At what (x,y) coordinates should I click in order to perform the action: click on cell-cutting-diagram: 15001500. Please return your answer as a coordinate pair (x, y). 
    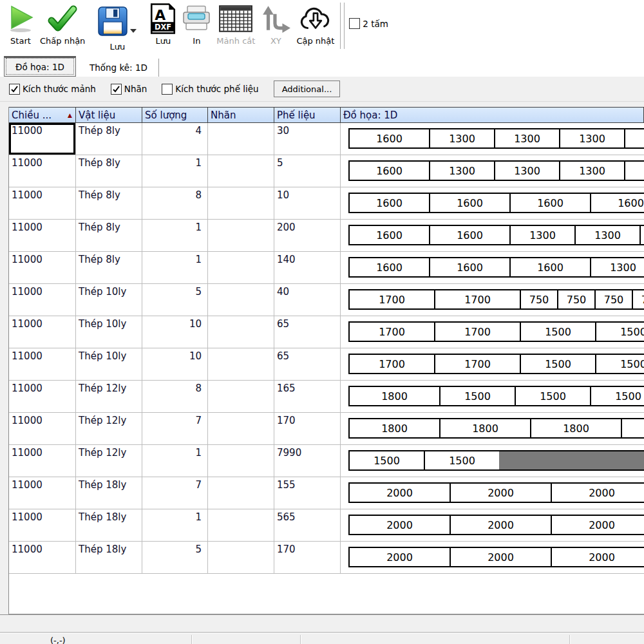
    Looking at the image, I should click on (492, 461).